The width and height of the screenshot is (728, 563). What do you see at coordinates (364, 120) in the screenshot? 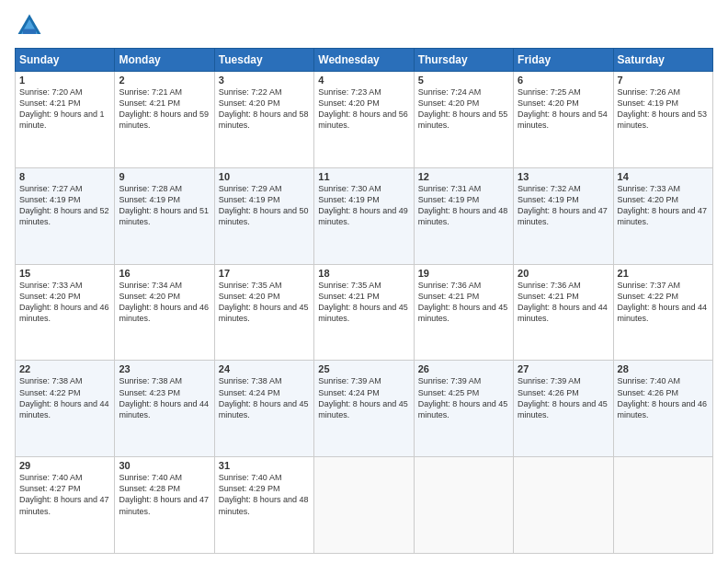
I see `day-cell: 4 Sunrise: 7:23 AMSunset: 4:20 PMDayligh…` at bounding box center [364, 120].